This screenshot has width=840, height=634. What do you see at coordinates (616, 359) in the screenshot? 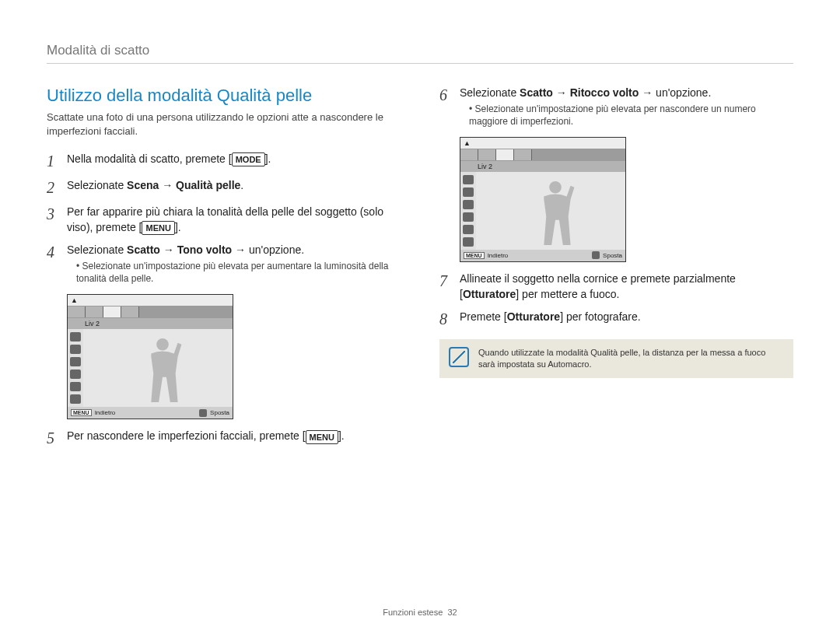
I see `note-box: Quando utilizzate la modalità Qualità pe…` at bounding box center [616, 359].